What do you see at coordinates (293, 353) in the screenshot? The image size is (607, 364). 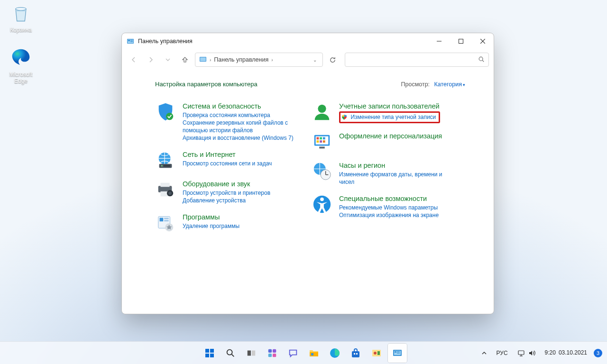 I see `taskbar-chat` at bounding box center [293, 353].